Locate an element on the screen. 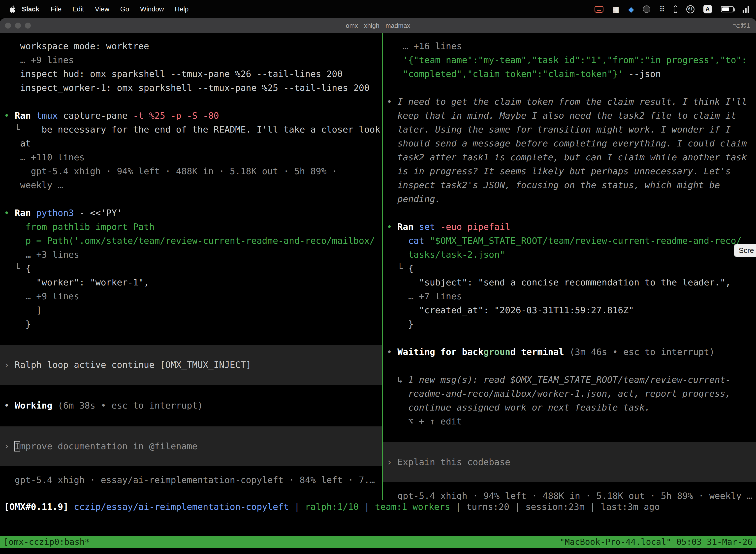 Image resolution: width=756 pixels, height=554 pixels. battery-icon is located at coordinates (727, 9).